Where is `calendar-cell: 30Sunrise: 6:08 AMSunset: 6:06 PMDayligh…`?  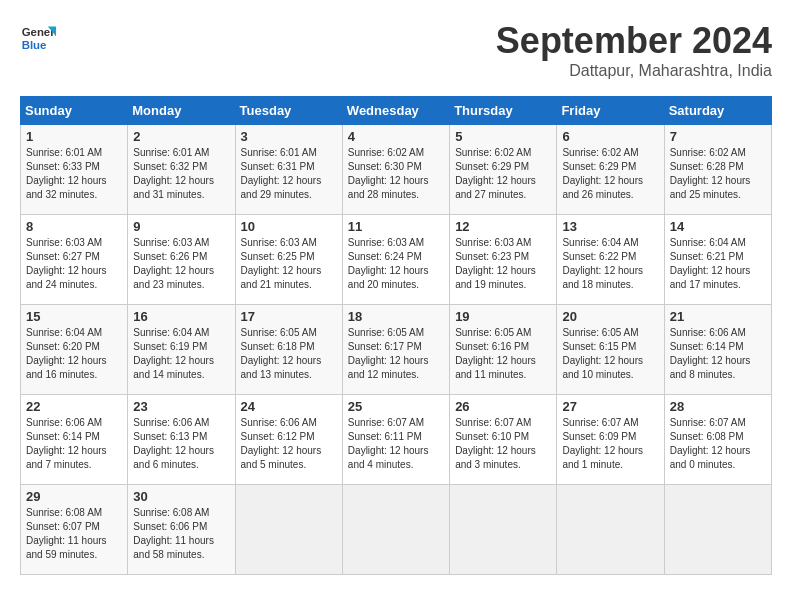
calendar-cell: 30Sunrise: 6:08 AMSunset: 6:06 PMDayligh… is located at coordinates (182, 530).